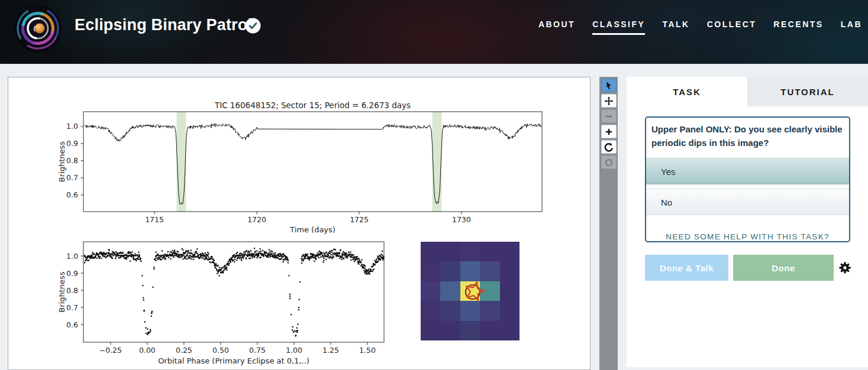 The height and width of the screenshot is (370, 868). I want to click on rotate-button, so click(609, 147).